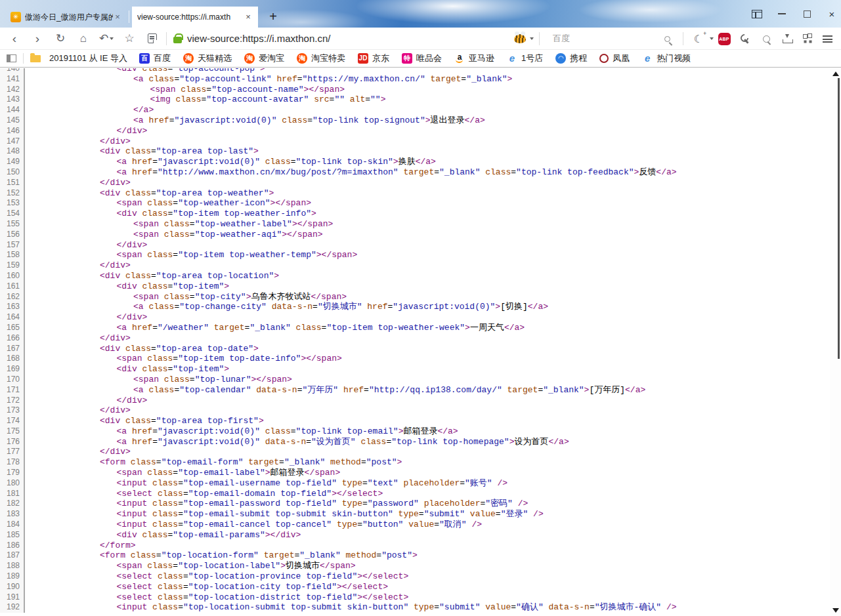 This screenshot has height=616, width=841. What do you see at coordinates (415, 328) in the screenshot?
I see `source-line: 165<a href="/weather" target="_blank" cl…` at bounding box center [415, 328].